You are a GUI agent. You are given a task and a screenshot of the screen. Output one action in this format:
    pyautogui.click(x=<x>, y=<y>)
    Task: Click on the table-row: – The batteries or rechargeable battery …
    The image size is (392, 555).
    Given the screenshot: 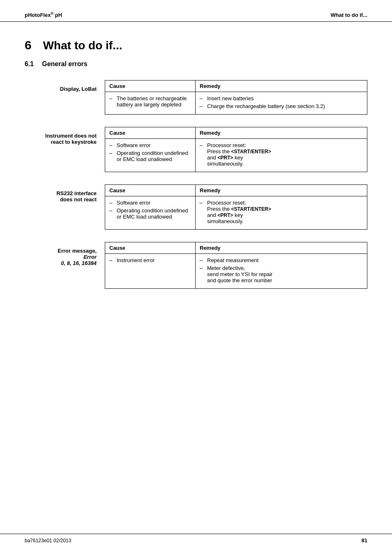 What is the action you would take?
    pyautogui.click(x=236, y=104)
    